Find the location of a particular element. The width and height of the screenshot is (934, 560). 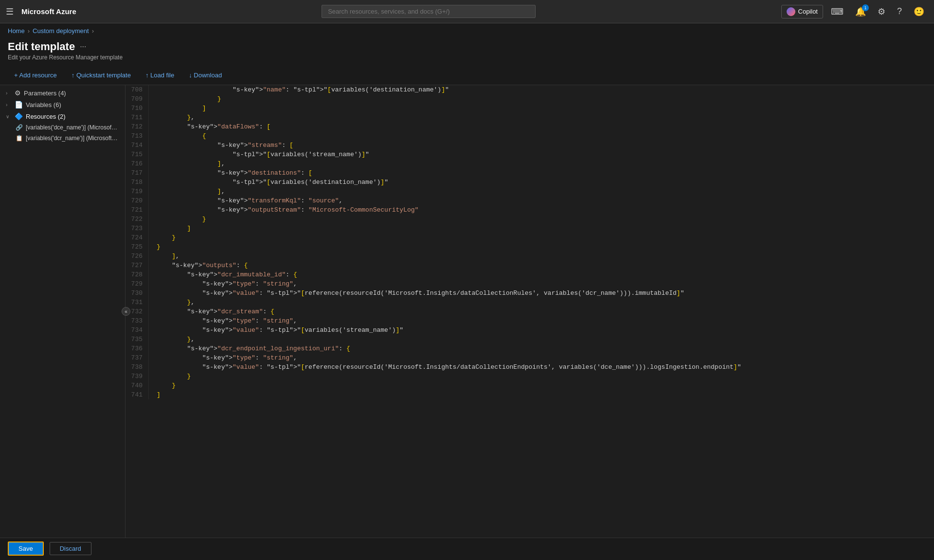

table-row: 719 ], is located at coordinates (530, 192).